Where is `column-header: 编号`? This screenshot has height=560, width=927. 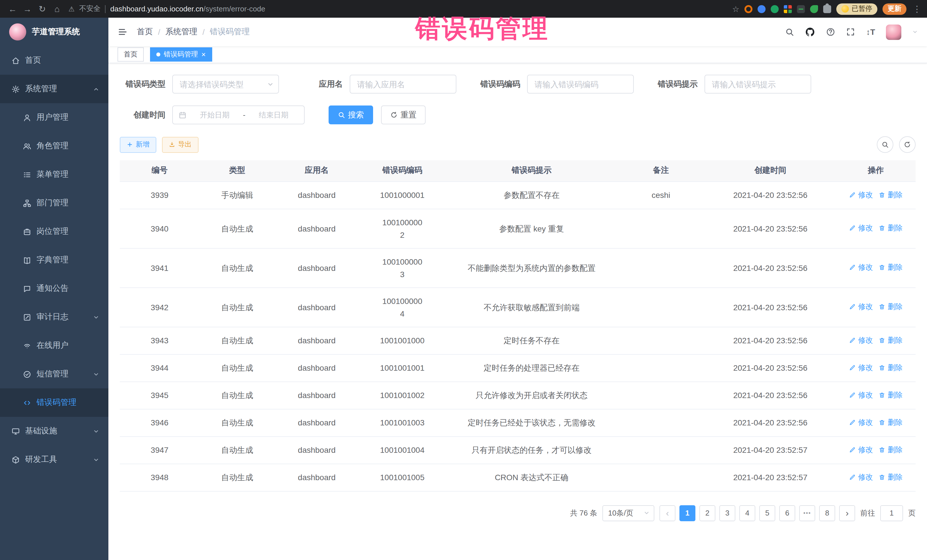 column-header: 编号 is located at coordinates (160, 171).